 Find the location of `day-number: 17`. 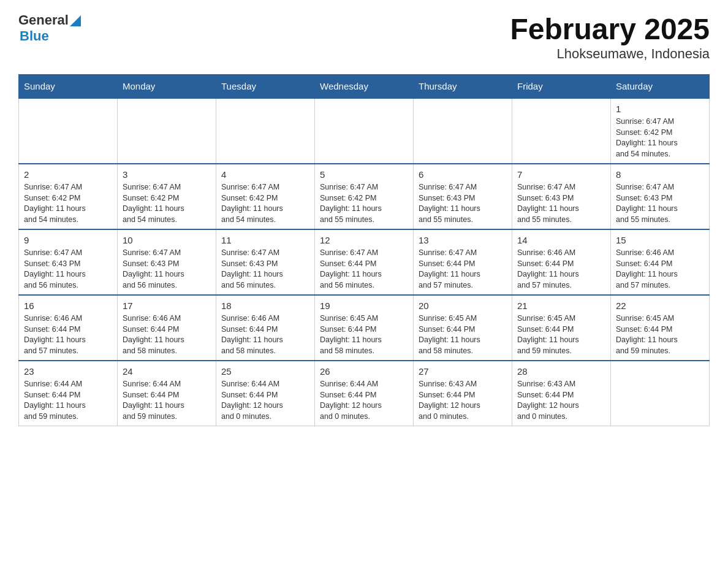

day-number: 17 is located at coordinates (167, 305).